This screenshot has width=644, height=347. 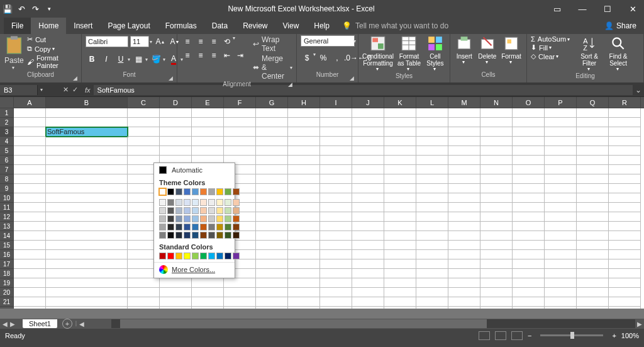 I want to click on cell-H5, so click(x=304, y=151).